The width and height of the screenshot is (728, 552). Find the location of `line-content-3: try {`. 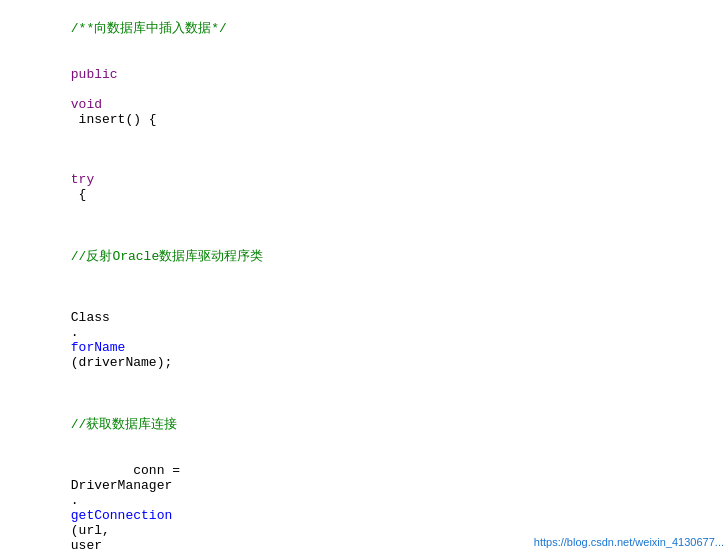

line-content-3: try { is located at coordinates (373, 180).